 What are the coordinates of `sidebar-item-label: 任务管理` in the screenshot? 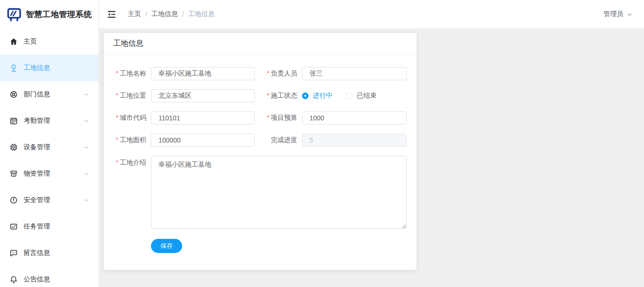 It's located at (37, 227).